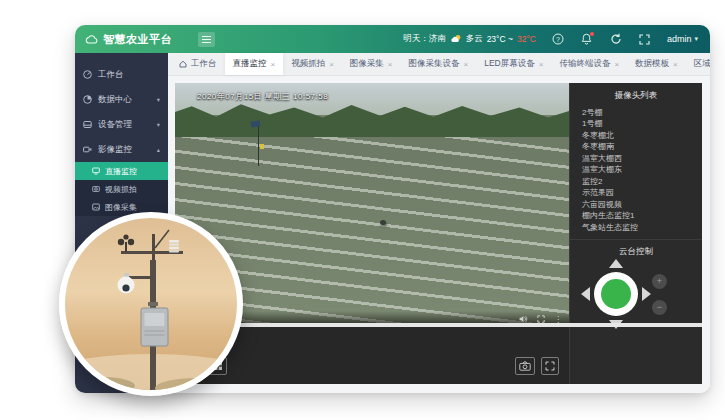 The image size is (725, 420). I want to click on sidebar-subitem-live-monitor: 直播监控, so click(122, 171).